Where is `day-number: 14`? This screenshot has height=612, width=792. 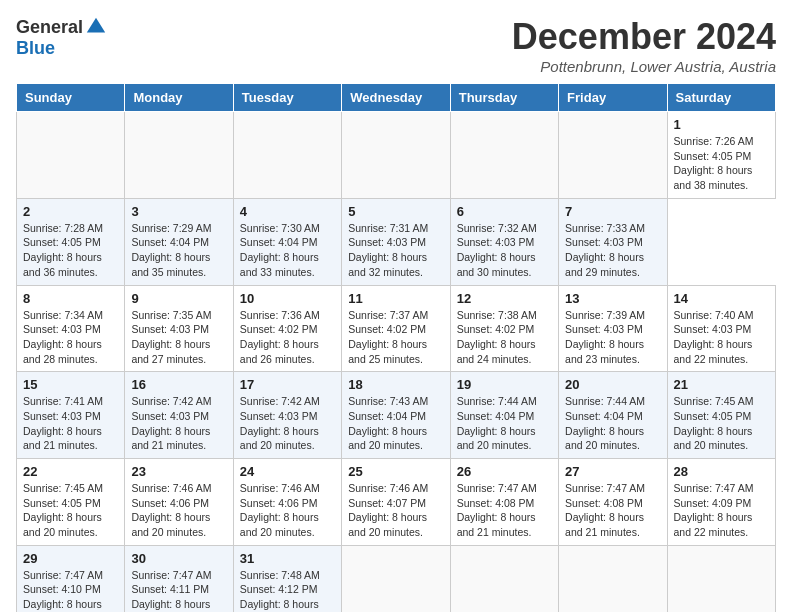
day-number: 14 is located at coordinates (722, 298).